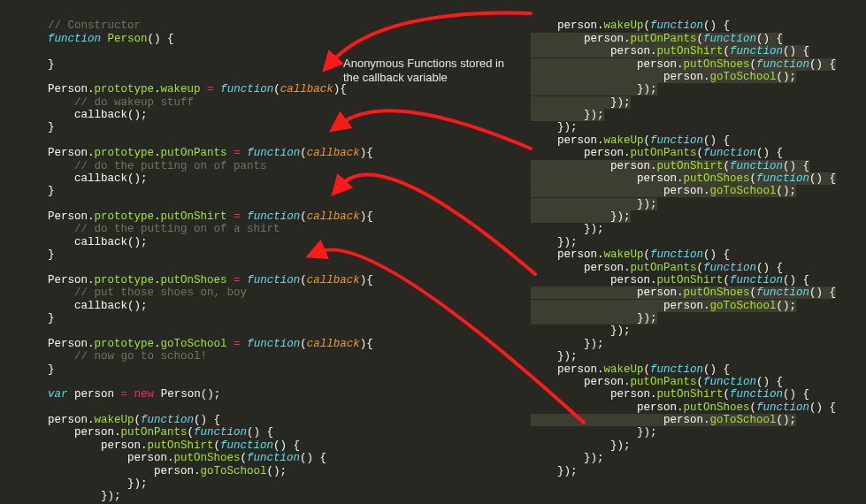  Describe the element at coordinates (432, 71) in the screenshot. I see `annotation-text: Anonymous Functions stored in the callba…` at that location.